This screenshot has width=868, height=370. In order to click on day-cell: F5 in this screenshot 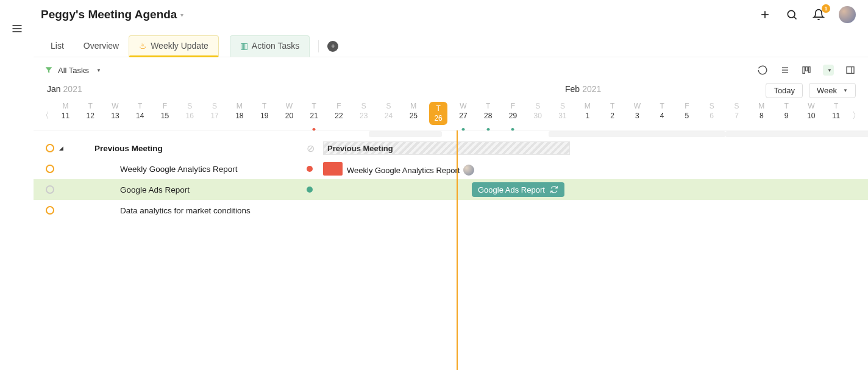, I will do `click(688, 116)`.